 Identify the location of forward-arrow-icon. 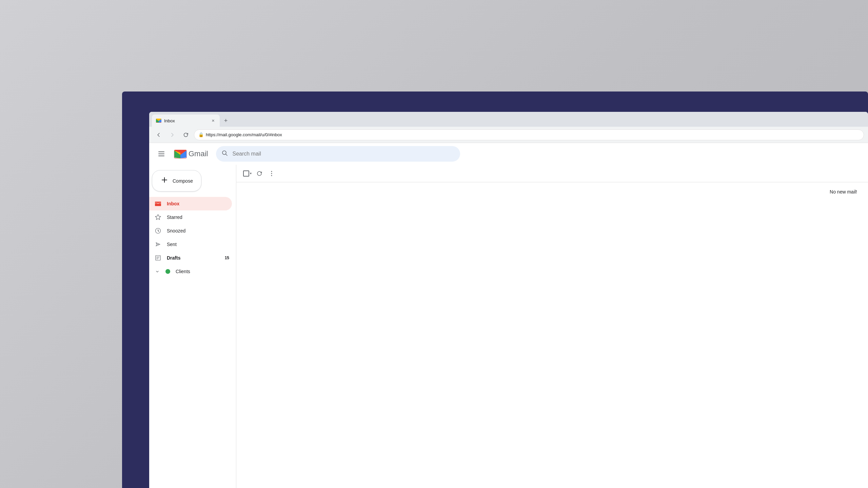
(172, 135).